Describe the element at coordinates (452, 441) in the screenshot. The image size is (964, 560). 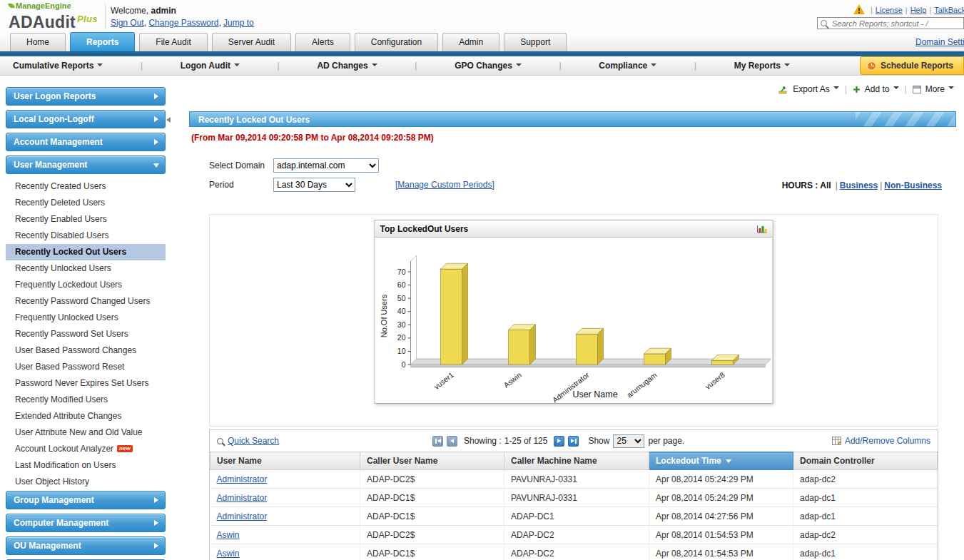
I see `prev-page-button` at that location.